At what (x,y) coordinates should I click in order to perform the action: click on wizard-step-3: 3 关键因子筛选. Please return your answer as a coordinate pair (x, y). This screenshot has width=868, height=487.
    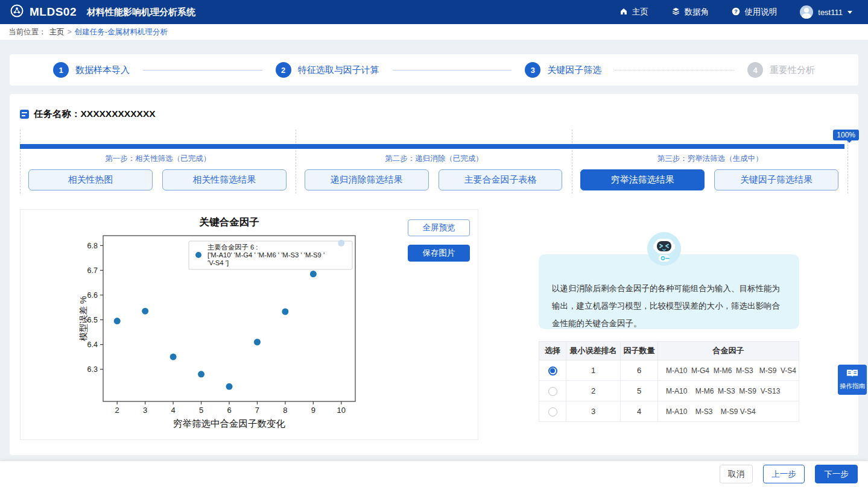
    Looking at the image, I should click on (563, 70).